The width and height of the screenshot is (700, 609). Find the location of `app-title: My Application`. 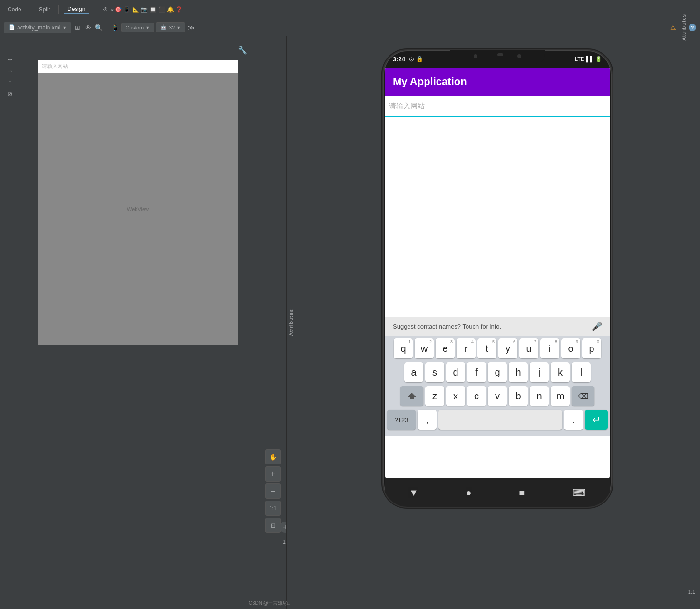

app-title: My Application is located at coordinates (430, 82).